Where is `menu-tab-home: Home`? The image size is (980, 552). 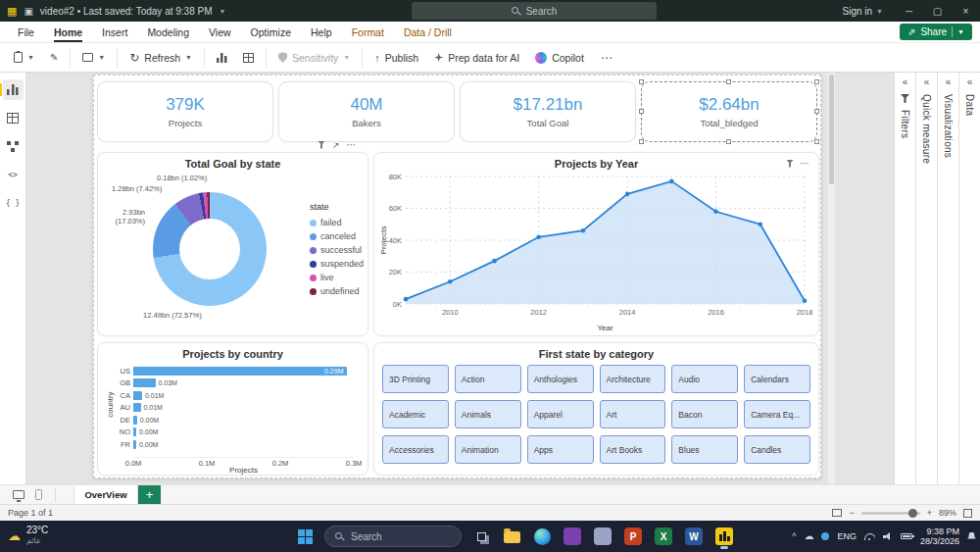
menu-tab-home: Home is located at coordinates (69, 31).